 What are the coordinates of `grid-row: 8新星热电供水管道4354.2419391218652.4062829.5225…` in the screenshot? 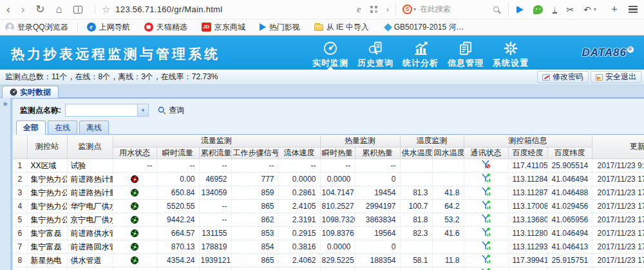 It's located at (328, 260).